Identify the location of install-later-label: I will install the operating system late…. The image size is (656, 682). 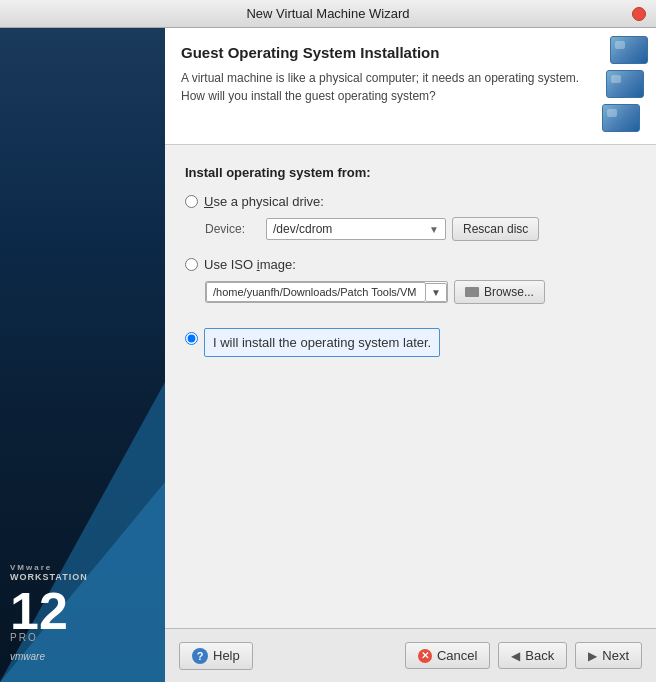
(322, 342).